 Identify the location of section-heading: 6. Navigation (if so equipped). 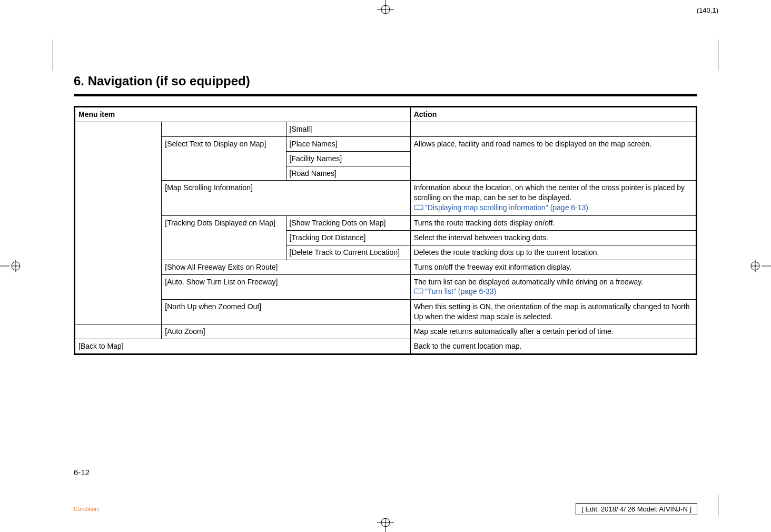
(386, 81).